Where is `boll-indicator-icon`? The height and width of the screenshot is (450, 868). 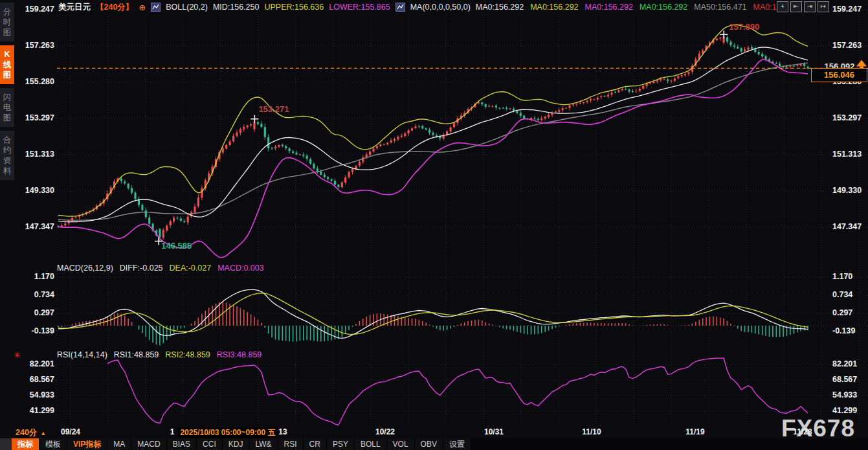 boll-indicator-icon is located at coordinates (155, 7).